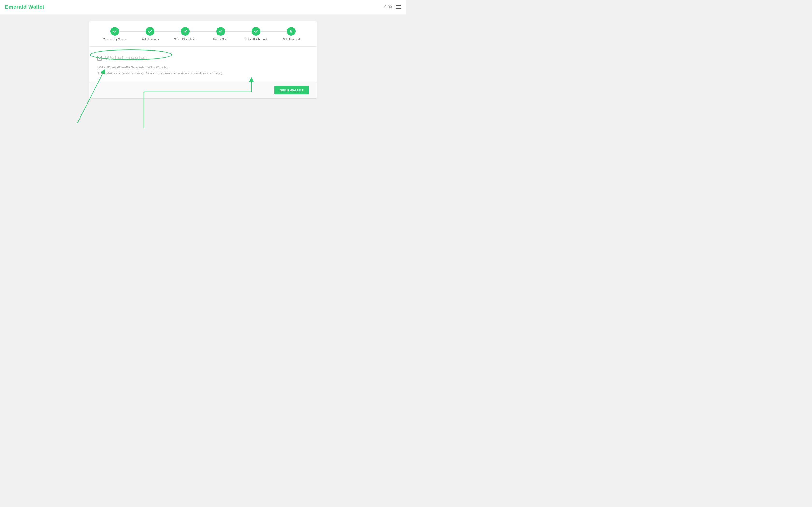 The height and width of the screenshot is (507, 812). I want to click on wizard-footer: OPEN WALLET, so click(203, 90).